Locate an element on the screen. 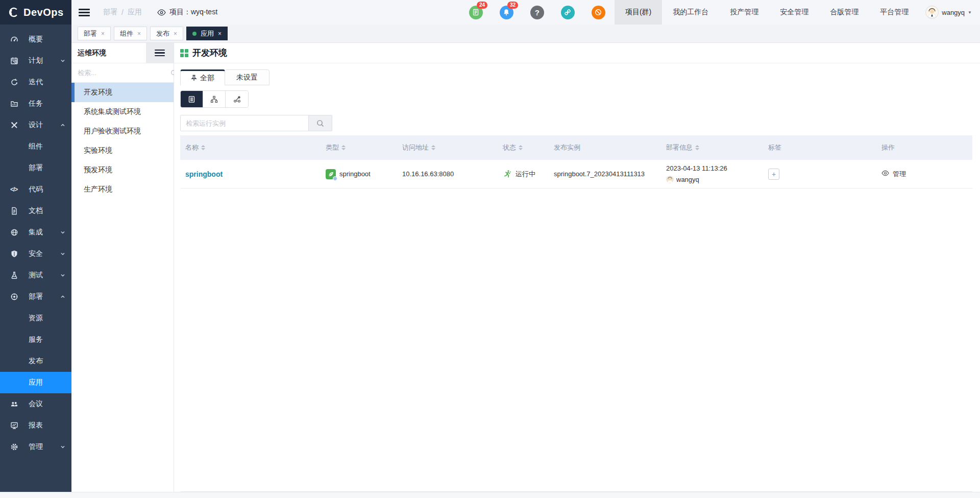  breadcrumb-section: 部署 is located at coordinates (110, 12).